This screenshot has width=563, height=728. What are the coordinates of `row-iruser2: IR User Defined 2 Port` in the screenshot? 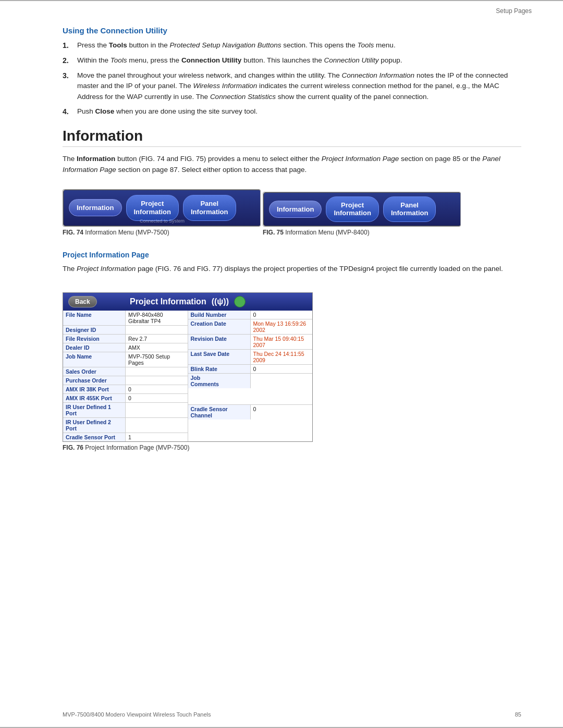 It's located at (125, 425).